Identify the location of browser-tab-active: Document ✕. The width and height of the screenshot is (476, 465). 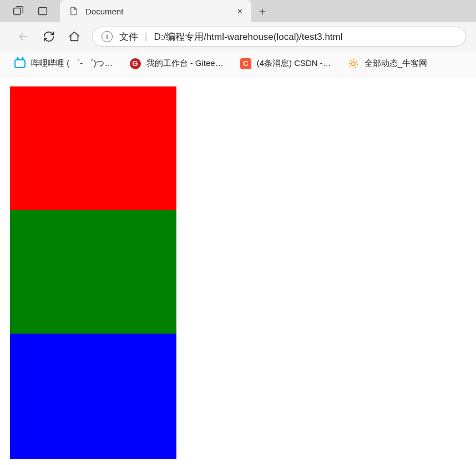
(155, 11).